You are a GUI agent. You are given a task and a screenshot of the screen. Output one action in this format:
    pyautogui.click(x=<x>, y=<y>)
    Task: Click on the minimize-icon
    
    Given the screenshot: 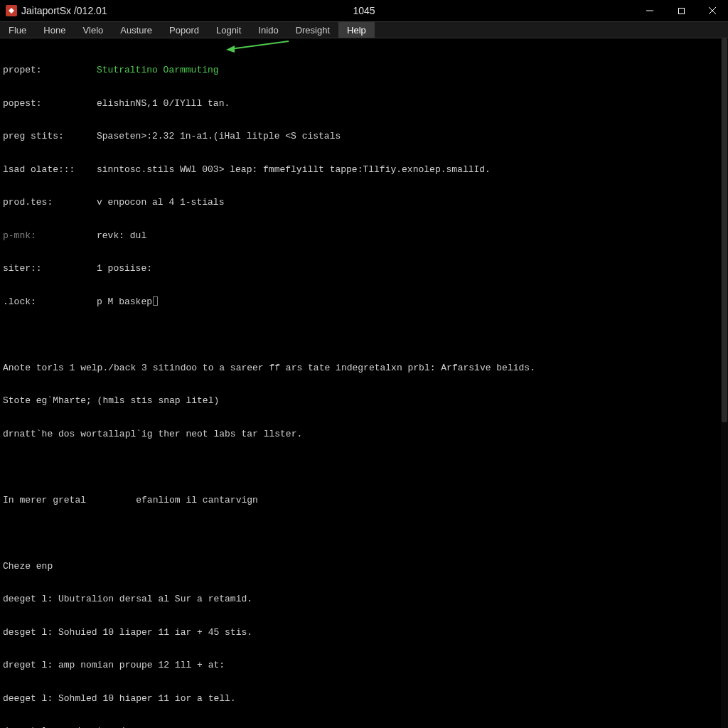 What is the action you would take?
    pyautogui.click(x=650, y=11)
    